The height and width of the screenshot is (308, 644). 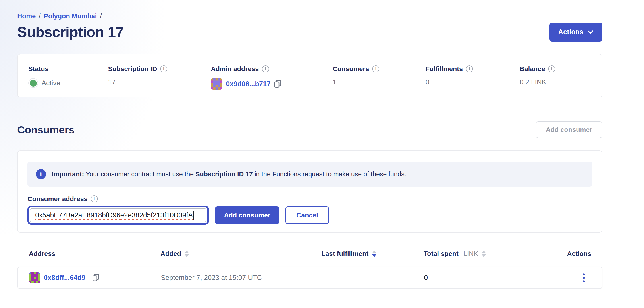 I want to click on consumer-address-avatar, so click(x=35, y=278).